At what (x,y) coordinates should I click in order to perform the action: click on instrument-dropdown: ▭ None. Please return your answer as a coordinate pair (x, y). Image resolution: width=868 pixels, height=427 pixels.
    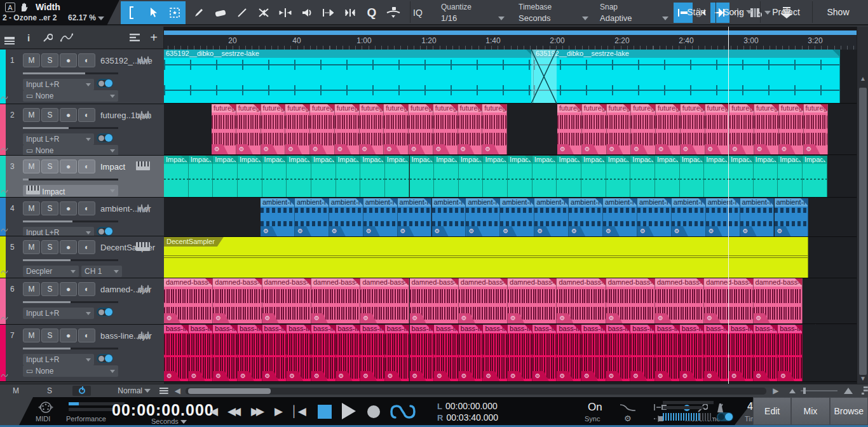
    Looking at the image, I should click on (71, 371).